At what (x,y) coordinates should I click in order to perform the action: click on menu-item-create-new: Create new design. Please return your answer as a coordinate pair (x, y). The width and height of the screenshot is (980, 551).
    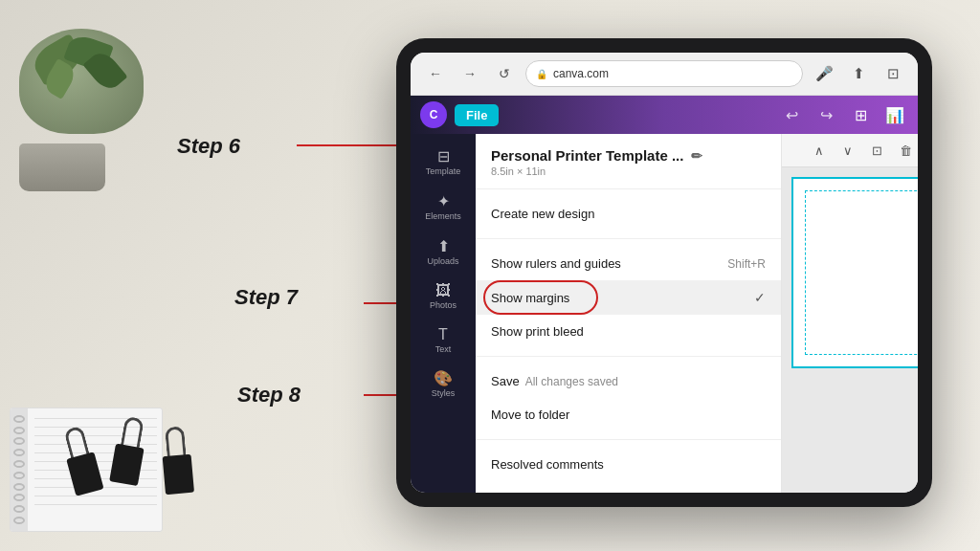
    Looking at the image, I should click on (628, 214).